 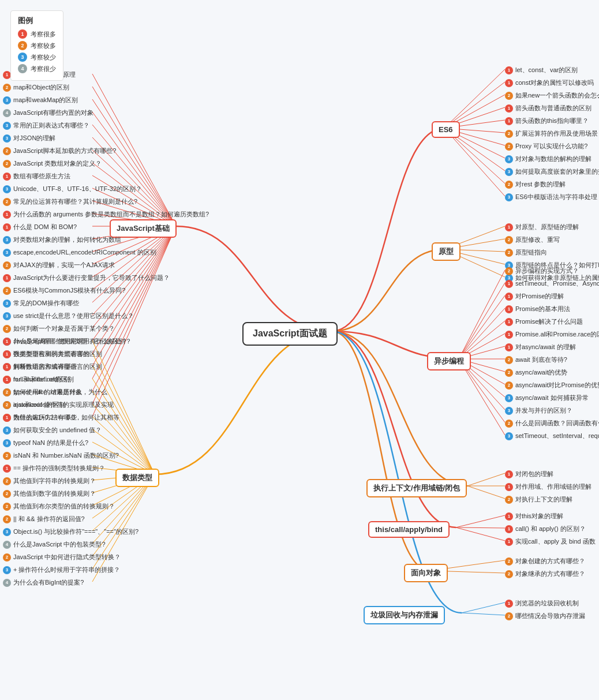 I want to click on leaf-data-types: 3如何获取安全的 undefined 值？, so click(x=52, y=431).